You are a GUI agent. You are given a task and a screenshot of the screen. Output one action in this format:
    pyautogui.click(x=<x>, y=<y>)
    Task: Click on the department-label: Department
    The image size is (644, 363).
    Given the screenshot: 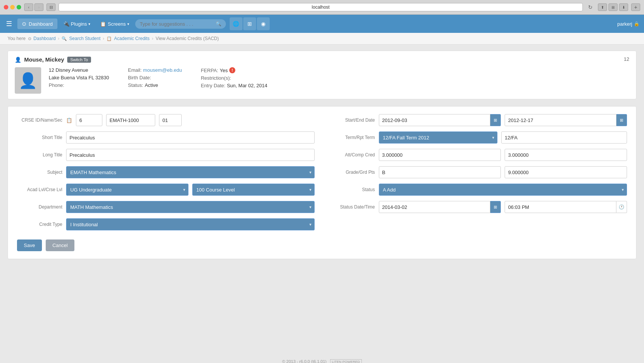 What is the action you would take?
    pyautogui.click(x=40, y=207)
    